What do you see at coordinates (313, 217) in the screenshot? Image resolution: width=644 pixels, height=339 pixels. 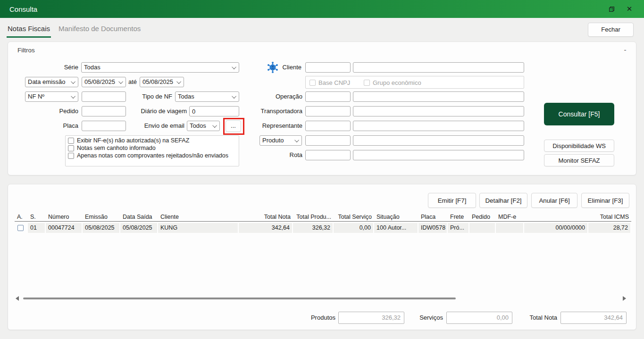 I see `col-header-total-produtos: Total Produ...` at bounding box center [313, 217].